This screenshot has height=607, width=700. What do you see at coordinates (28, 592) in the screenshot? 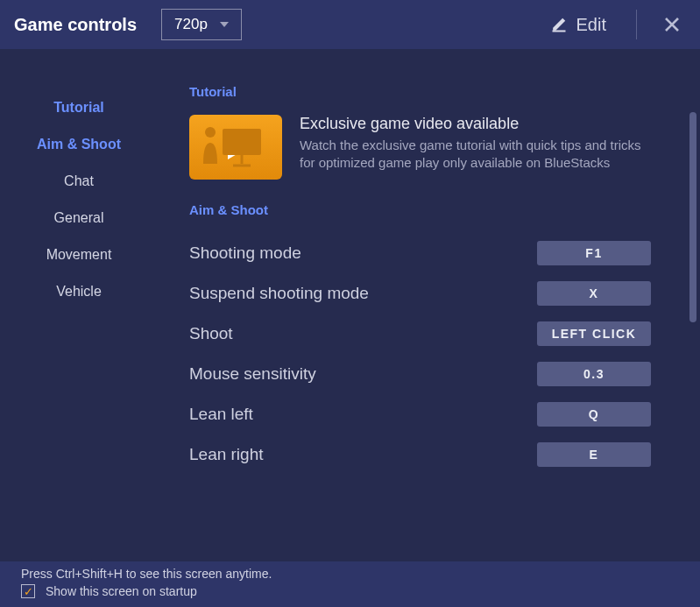
I see `check-icon: ✓` at bounding box center [28, 592].